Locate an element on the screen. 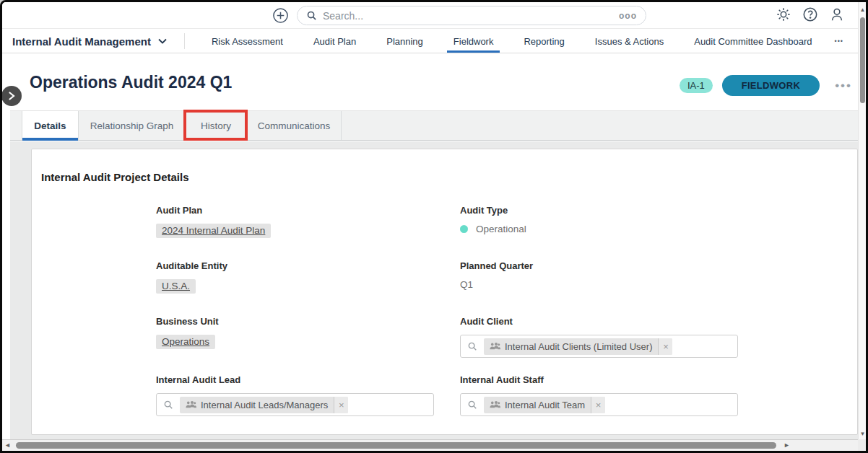 Image resolution: width=868 pixels, height=453 pixels. plus-circle-icon is located at coordinates (280, 16).